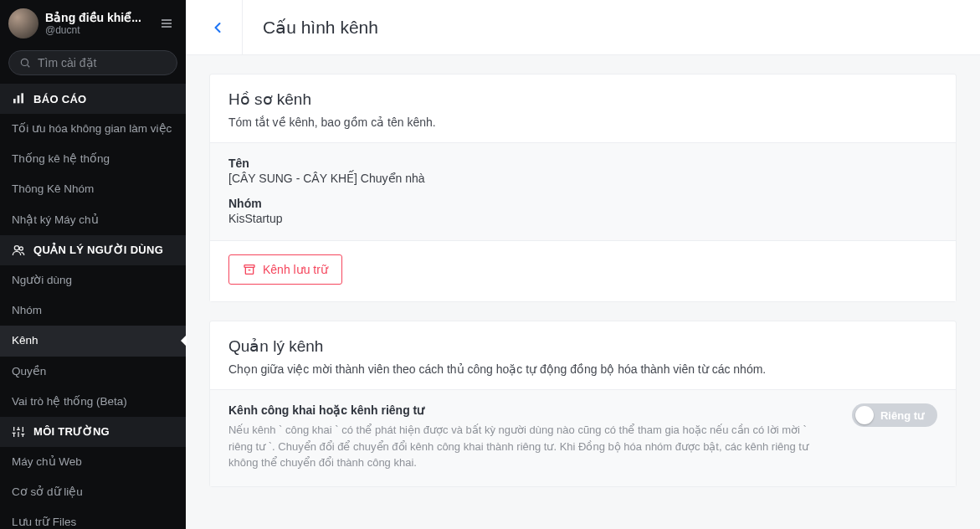  I want to click on field-channel-group: Nhóm KisStartup, so click(582, 211).